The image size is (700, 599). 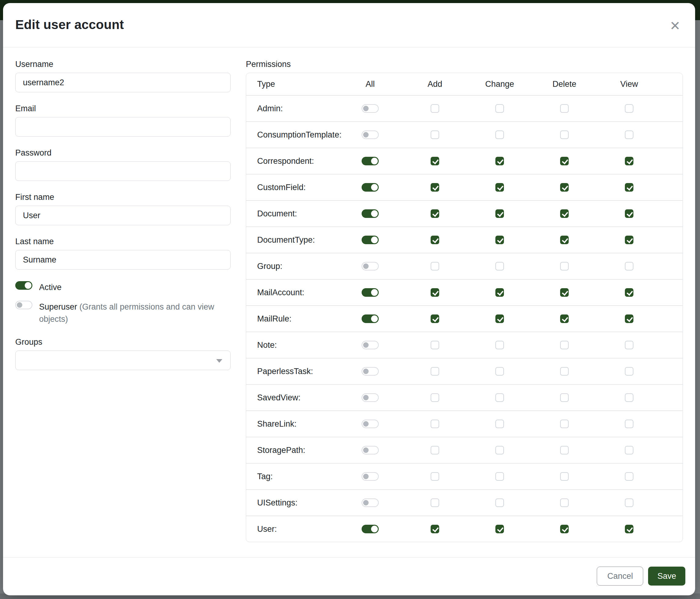 What do you see at coordinates (123, 215) in the screenshot?
I see `first-name-field` at bounding box center [123, 215].